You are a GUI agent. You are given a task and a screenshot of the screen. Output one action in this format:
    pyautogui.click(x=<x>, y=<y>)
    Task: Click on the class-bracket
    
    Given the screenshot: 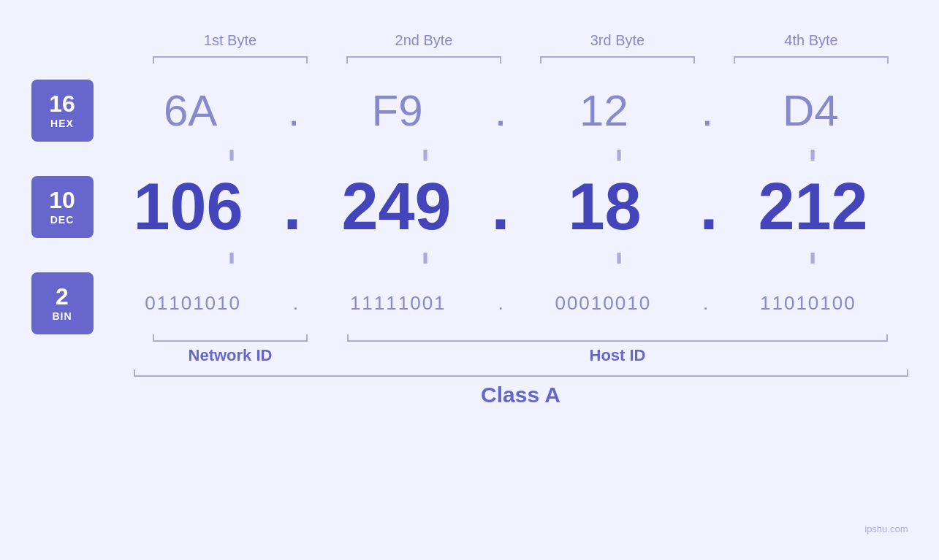 What is the action you would take?
    pyautogui.click(x=521, y=376)
    